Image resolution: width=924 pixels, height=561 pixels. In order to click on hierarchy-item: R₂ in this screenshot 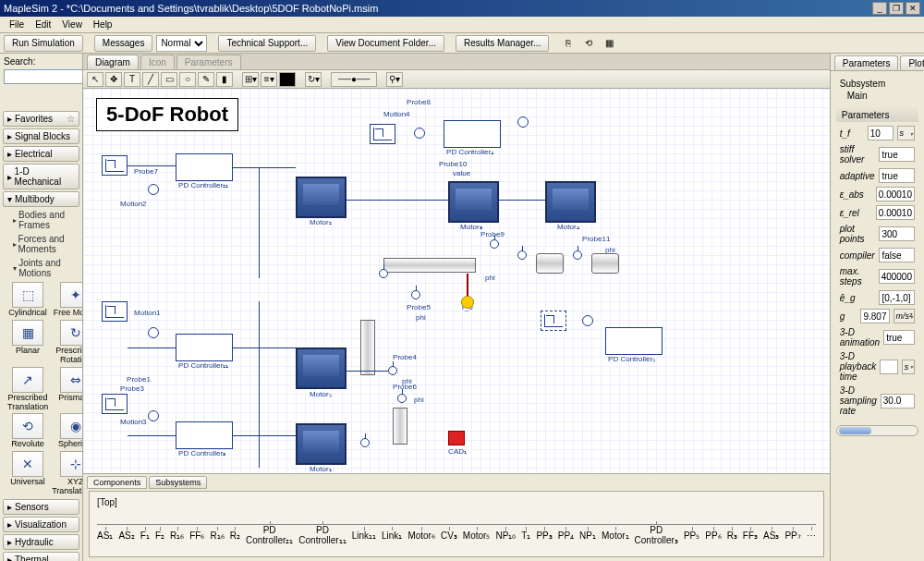, I will do `click(235, 536)`.